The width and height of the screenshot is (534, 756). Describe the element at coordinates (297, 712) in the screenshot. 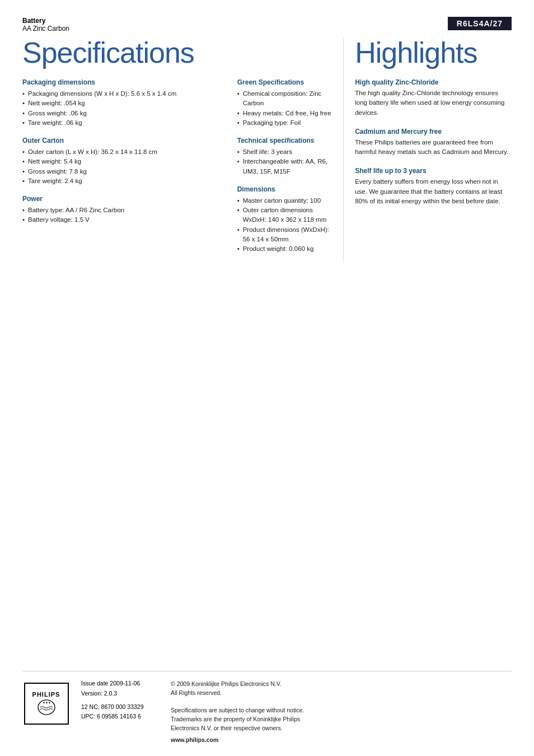

I see `footer-info: Issue date 2009-11-06 Version: 2.0.3 12 …` at that location.